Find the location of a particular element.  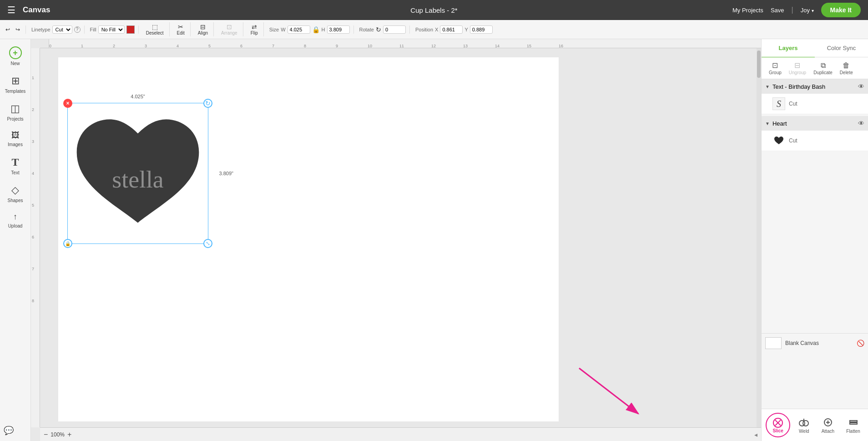

bottom-action-bar: Slice Weld Attach is located at coordinates (815, 425).